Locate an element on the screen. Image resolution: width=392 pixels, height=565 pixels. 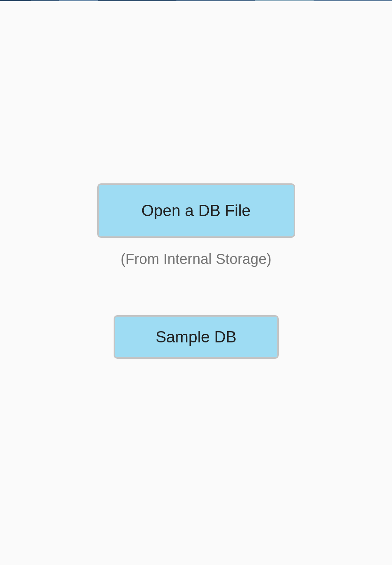
storage-source-label: (From Internal Storage) is located at coordinates (196, 259).